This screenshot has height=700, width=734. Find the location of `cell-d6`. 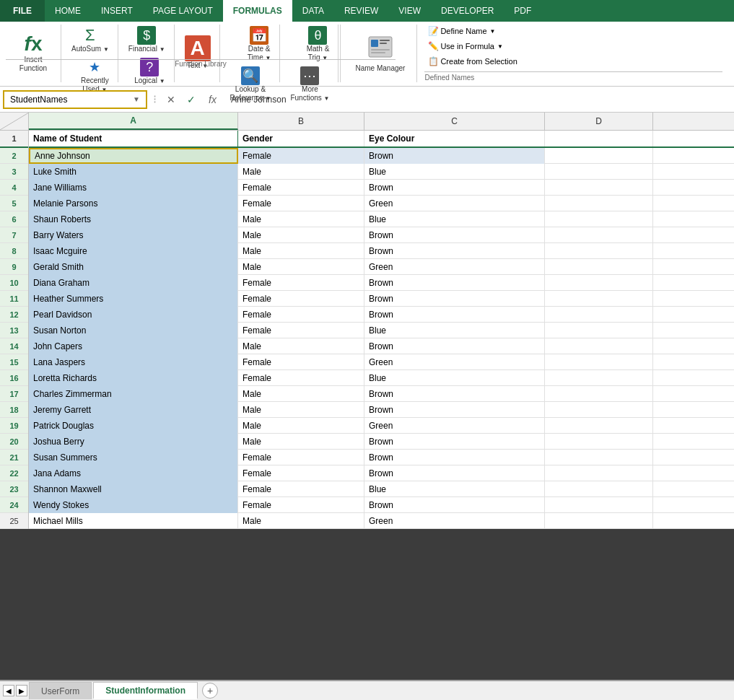

cell-d6 is located at coordinates (599, 219).